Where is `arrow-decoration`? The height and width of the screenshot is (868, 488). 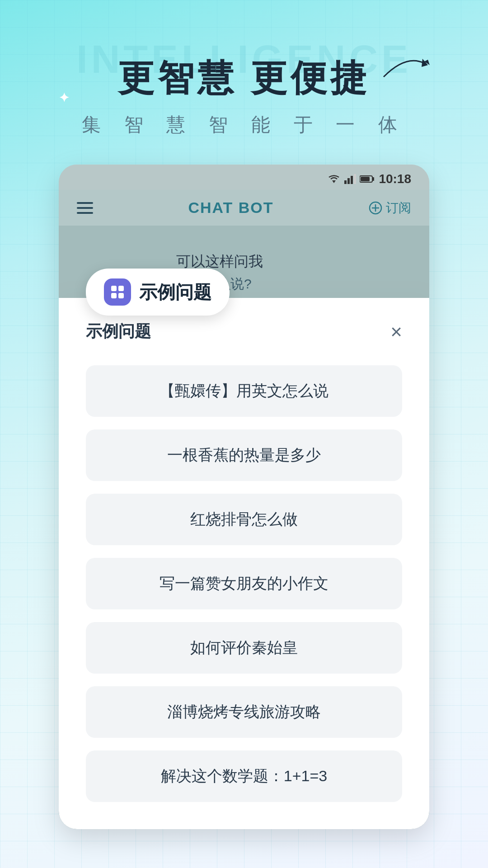 arrow-decoration is located at coordinates (406, 68).